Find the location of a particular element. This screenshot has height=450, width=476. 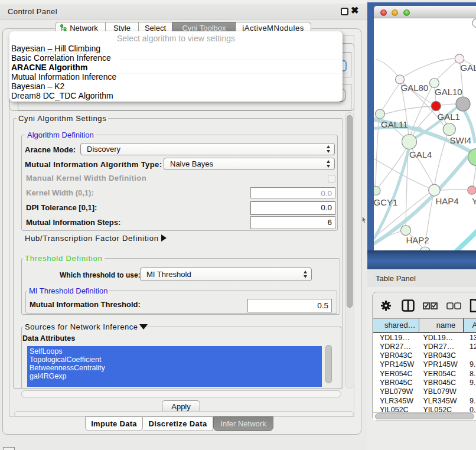

svg-text: HAP4 is located at coordinates (448, 201).